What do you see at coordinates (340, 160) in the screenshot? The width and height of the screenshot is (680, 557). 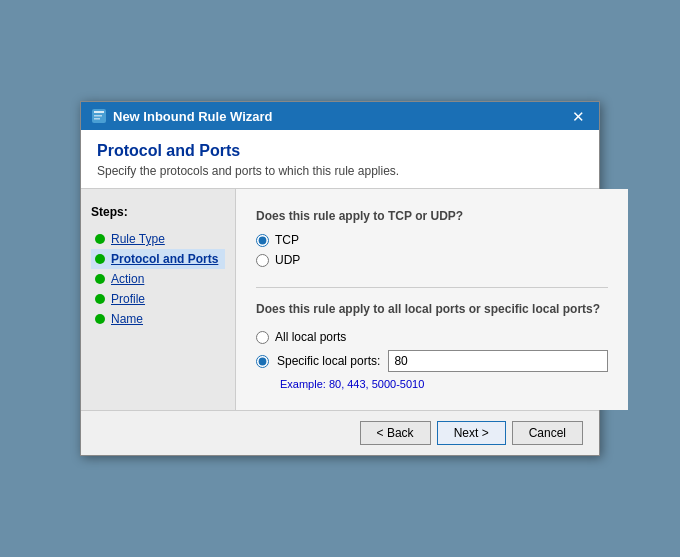 I see `dialog-header: Protocol and Ports Specify the protocols…` at bounding box center [340, 160].